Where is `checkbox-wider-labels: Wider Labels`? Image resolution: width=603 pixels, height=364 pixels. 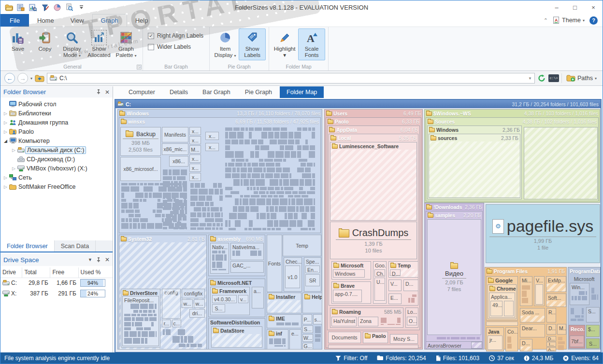 checkbox-wider-labels: Wider Labels is located at coordinates (176, 47).